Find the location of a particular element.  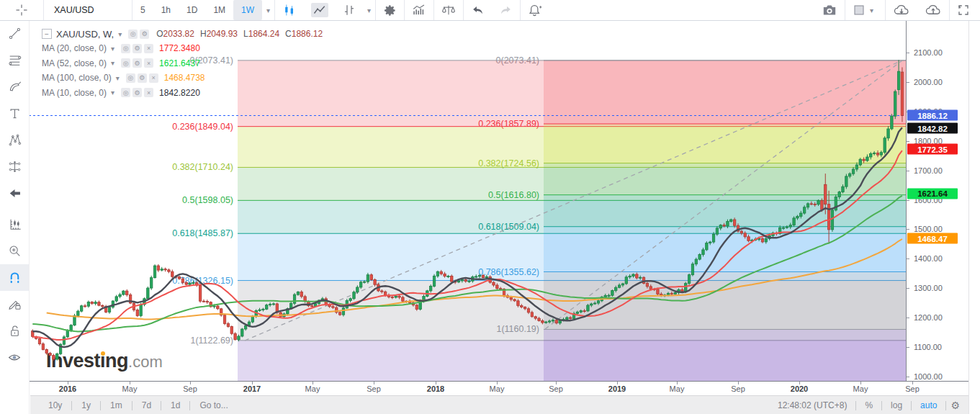

range-button-1d: 1d is located at coordinates (176, 405).